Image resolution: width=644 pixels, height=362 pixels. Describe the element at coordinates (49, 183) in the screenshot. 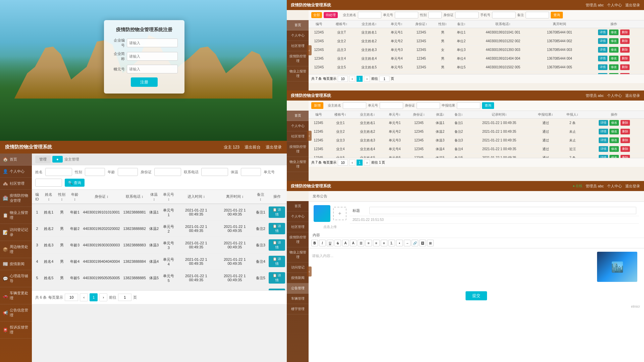

I see `filter-unit-input` at that location.